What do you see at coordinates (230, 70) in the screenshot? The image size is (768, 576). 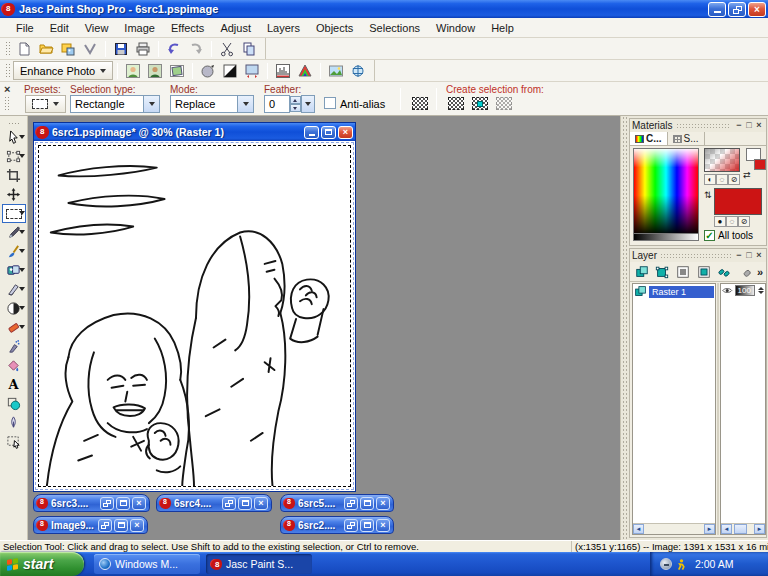 I see `black-white-points-button` at bounding box center [230, 70].